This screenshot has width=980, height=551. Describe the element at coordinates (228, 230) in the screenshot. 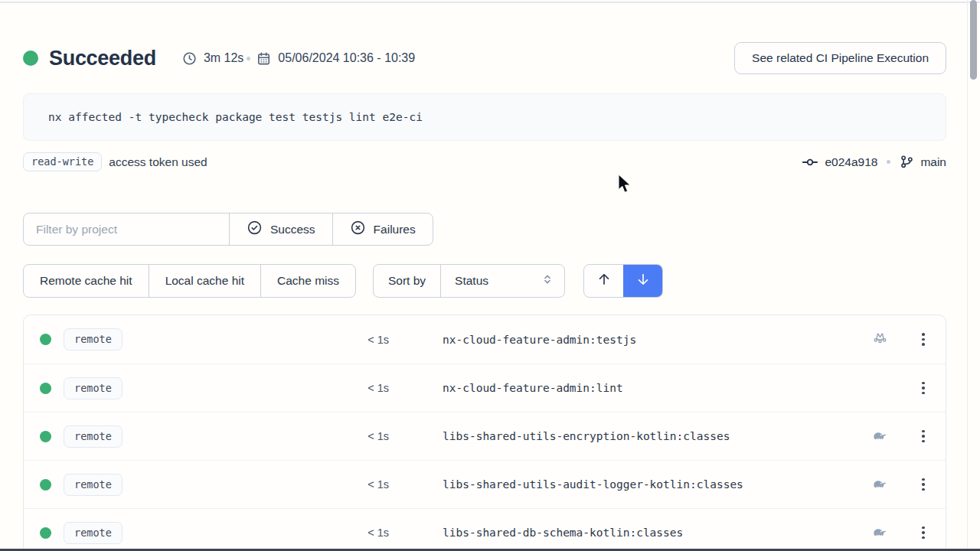

I see `project-filter-group: Success Failures` at that location.